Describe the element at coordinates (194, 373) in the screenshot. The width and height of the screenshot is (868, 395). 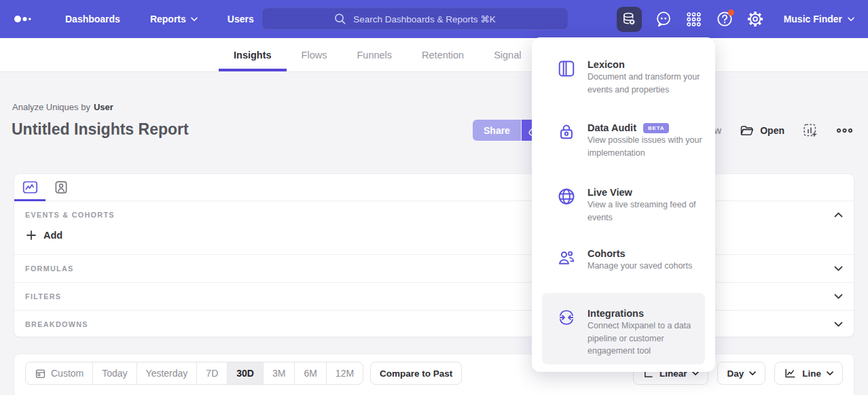
I see `date-range-segmented-control: Custom Today Yesterday 7D 30D 3M 6M 12M` at that location.